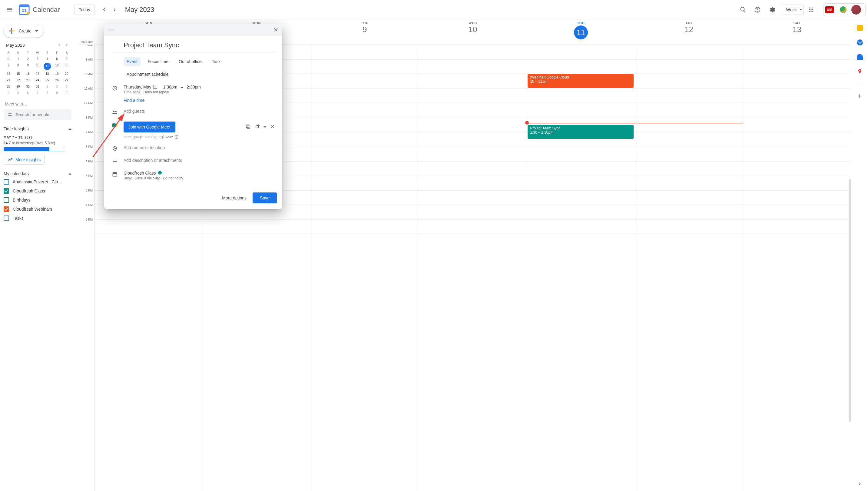  Describe the element at coordinates (158, 61) in the screenshot. I see `event-type-tab: Focus time` at that location.